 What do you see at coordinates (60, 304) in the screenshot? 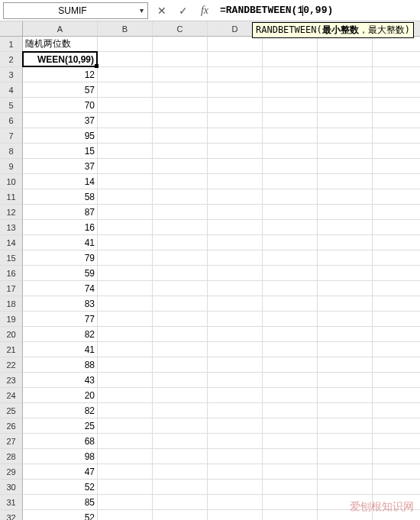
I see `cell: 83` at bounding box center [60, 304].